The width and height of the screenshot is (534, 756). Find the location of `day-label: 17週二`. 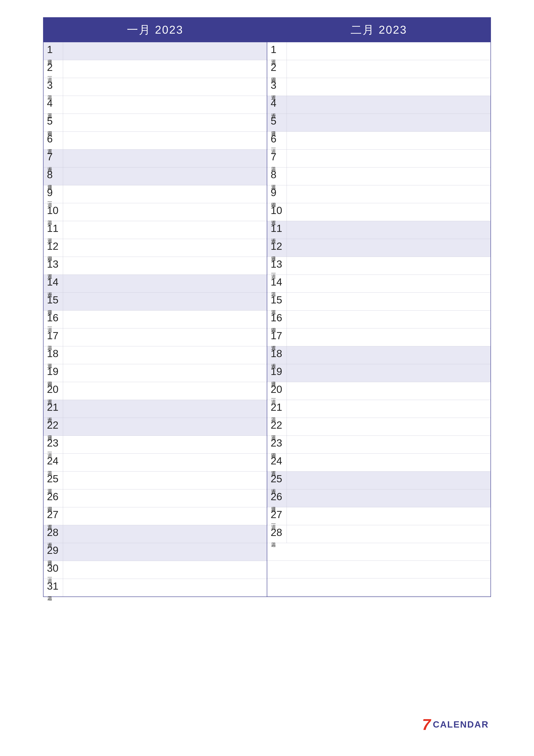

day-label: 17週二 is located at coordinates (53, 337).